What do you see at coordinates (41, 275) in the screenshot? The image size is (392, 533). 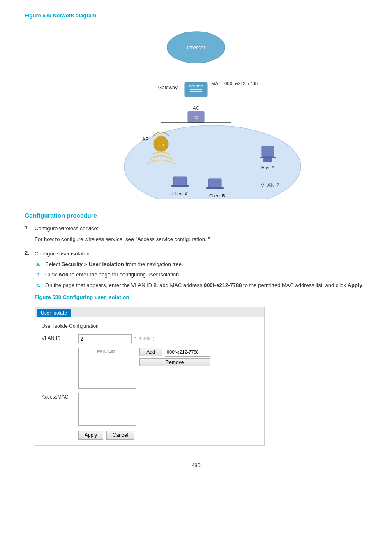 I see `substep-b-label: b.` at bounding box center [41, 275].